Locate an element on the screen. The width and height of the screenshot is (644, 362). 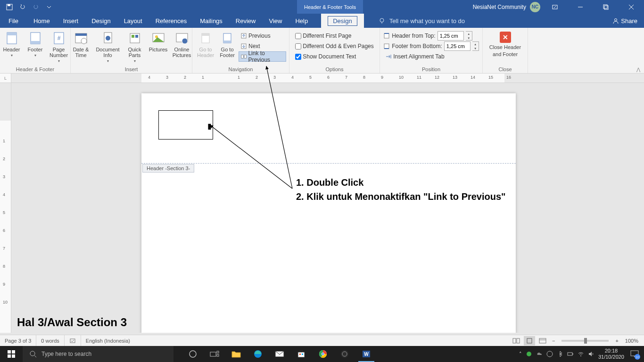
zoom-out-button: − is located at coordinates (553, 341).